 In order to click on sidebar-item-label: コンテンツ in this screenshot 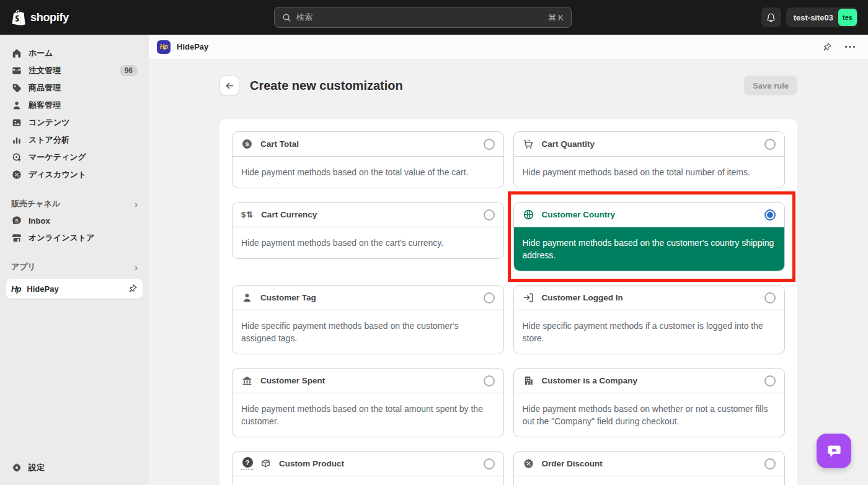, I will do `click(50, 123)`.